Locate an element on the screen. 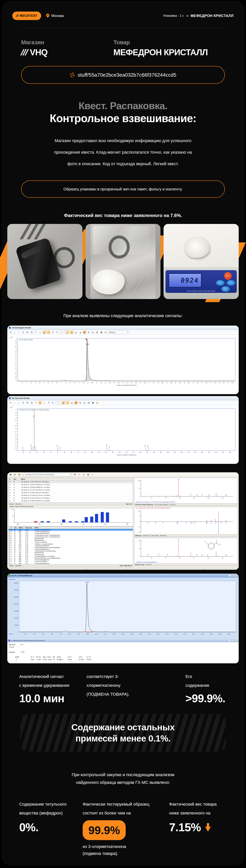  toolbar-icon: ✚ is located at coordinates (75, 474).